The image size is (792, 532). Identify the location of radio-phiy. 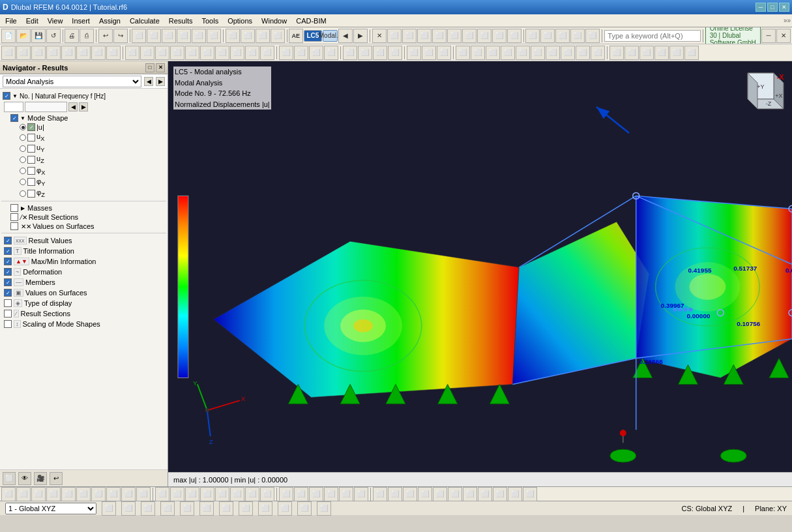
(23, 182).